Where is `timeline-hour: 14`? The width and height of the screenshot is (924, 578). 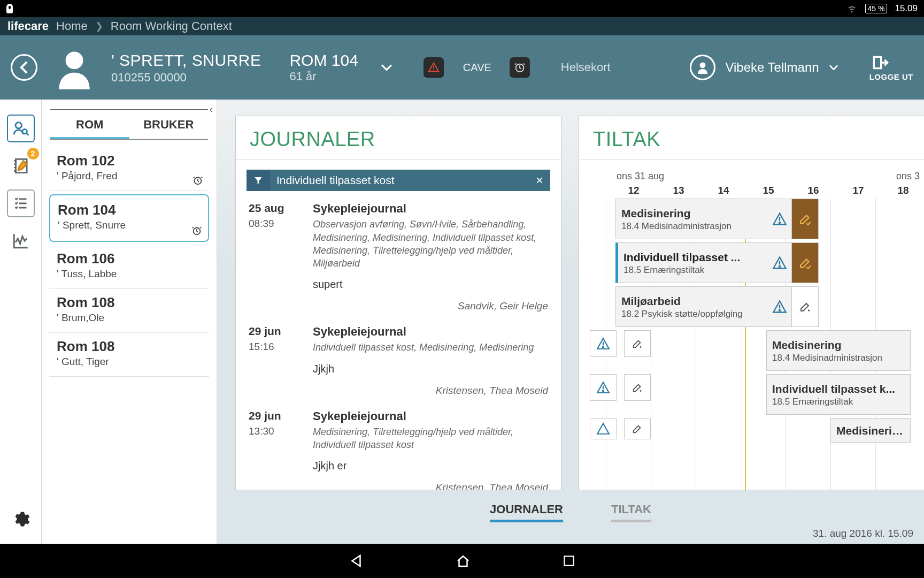 timeline-hour: 14 is located at coordinates (723, 191).